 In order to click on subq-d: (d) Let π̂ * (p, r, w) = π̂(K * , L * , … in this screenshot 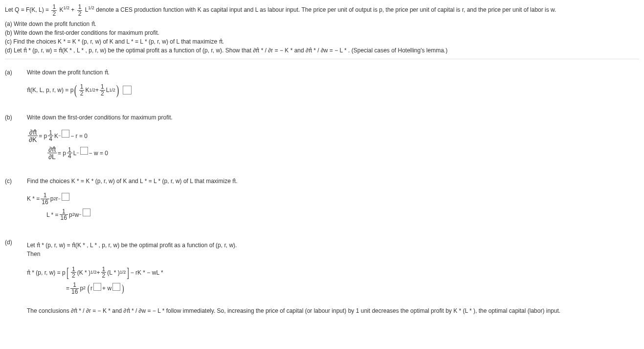, I will do `click(322, 50)`.